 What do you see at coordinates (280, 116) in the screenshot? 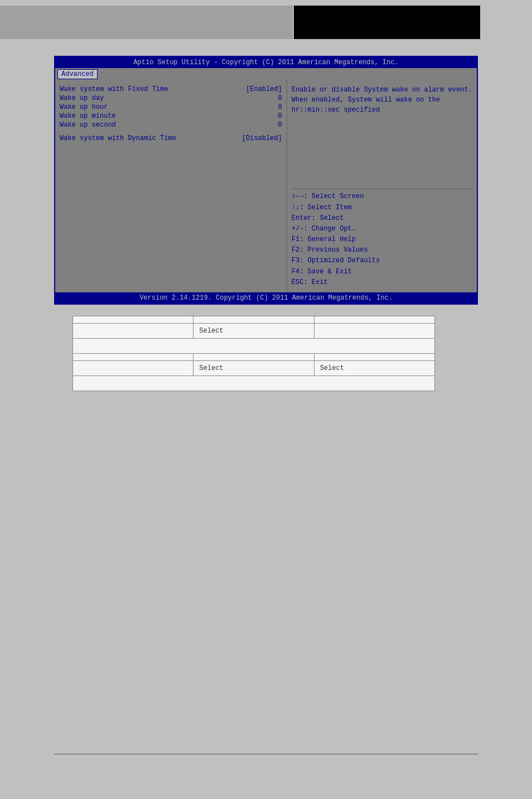
I see `bios-value-3: 0` at bounding box center [280, 116].